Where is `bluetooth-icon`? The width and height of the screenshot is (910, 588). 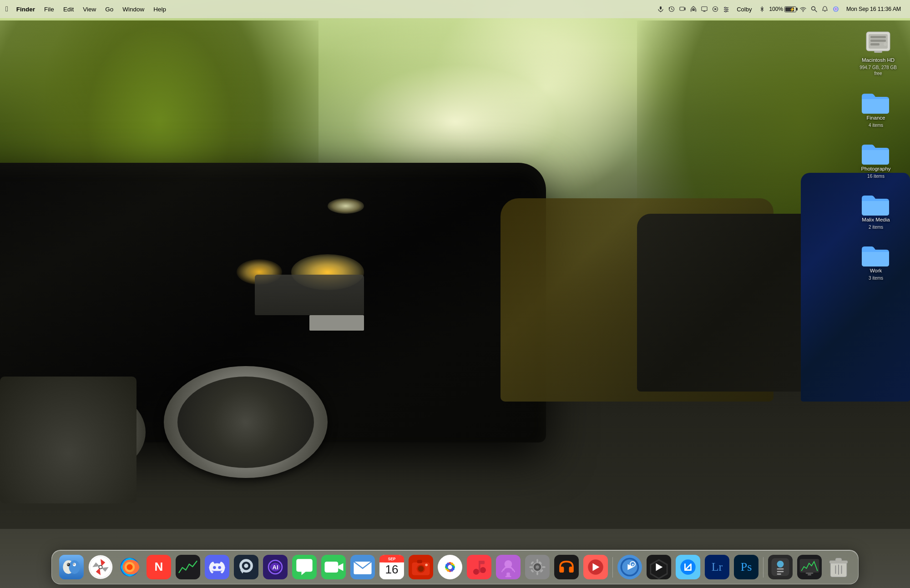 bluetooth-icon is located at coordinates (762, 9).